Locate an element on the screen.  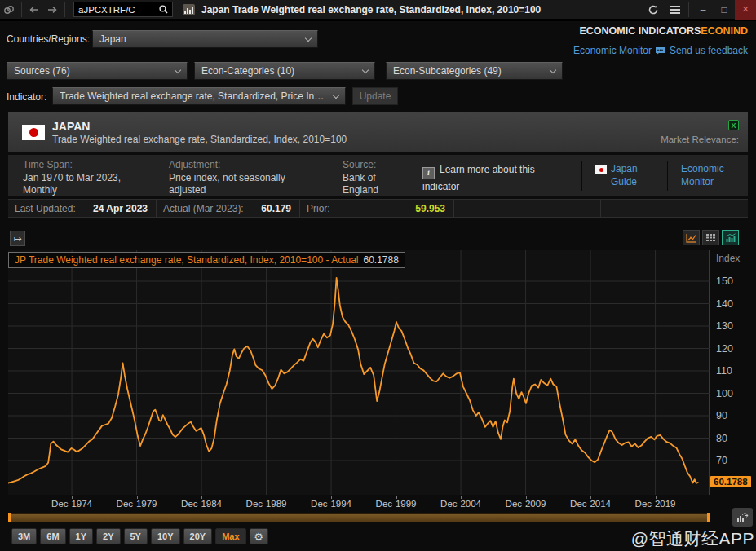
legend-series-name: JP Trade Weighted real exchange rate, St… is located at coordinates (187, 260).